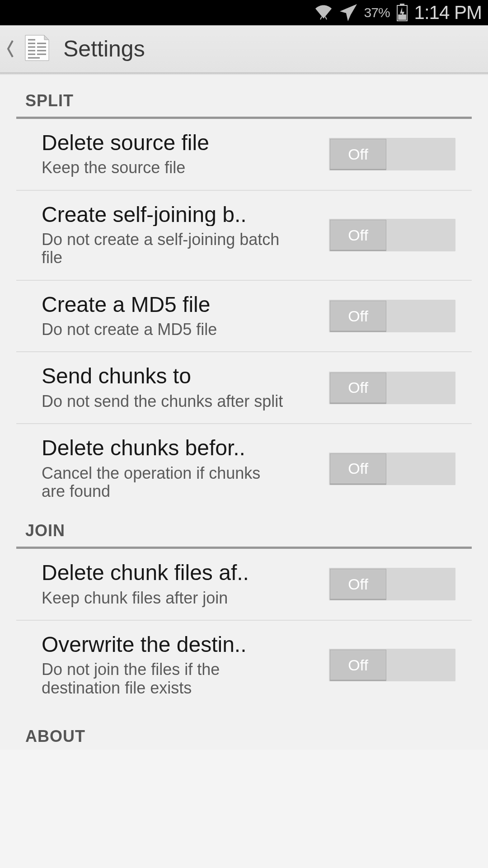  What do you see at coordinates (244, 388) in the screenshot?
I see `setting-row-send-chunks: Send chunks to Do not send the chunks af…` at bounding box center [244, 388].